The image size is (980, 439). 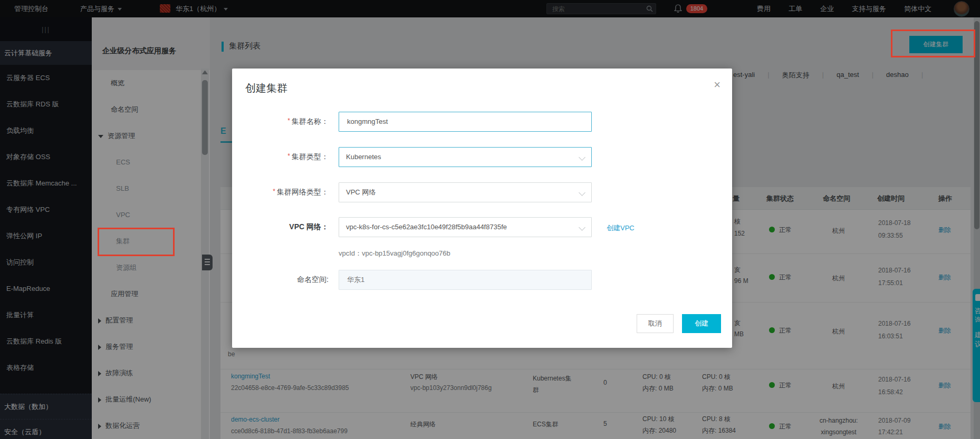 I want to click on field-label-cluster-name: *集群名称：, so click(x=281, y=122).